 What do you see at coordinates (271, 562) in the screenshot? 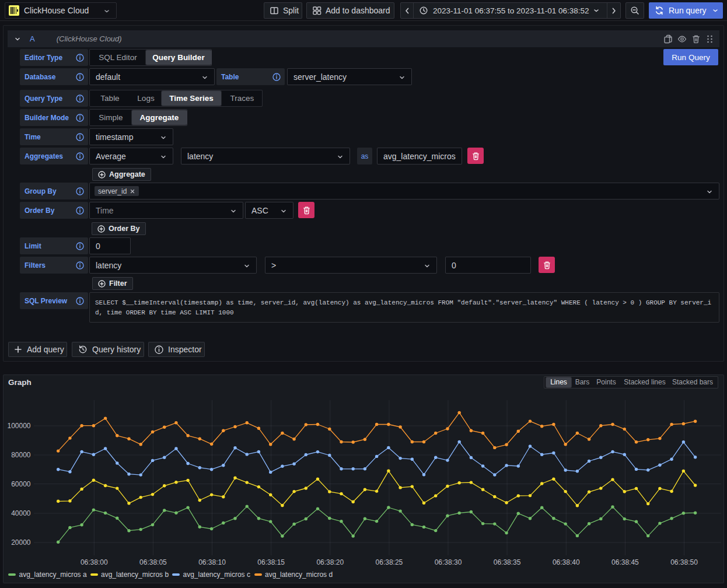
I see `svg-text: 06:38:15` at bounding box center [271, 562].